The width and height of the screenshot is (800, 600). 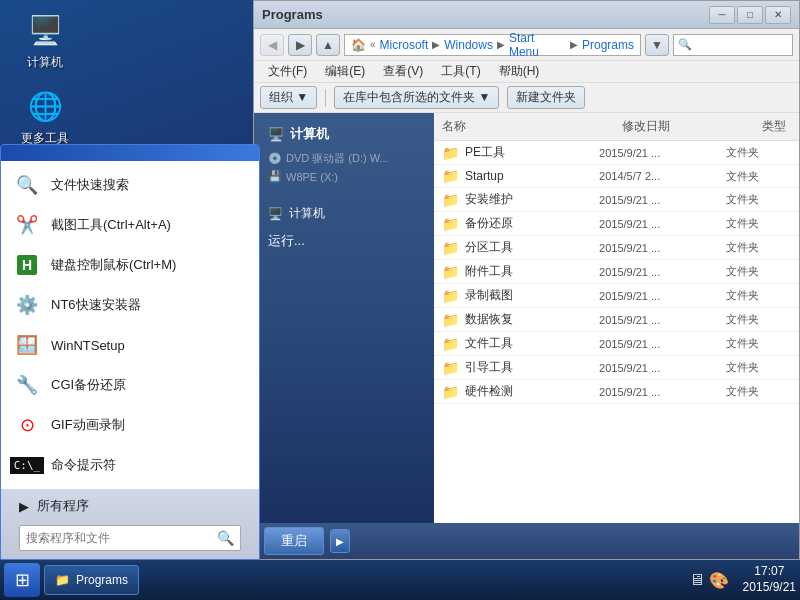 I want to click on new-folder-button: 新建文件夹, so click(x=546, y=98).